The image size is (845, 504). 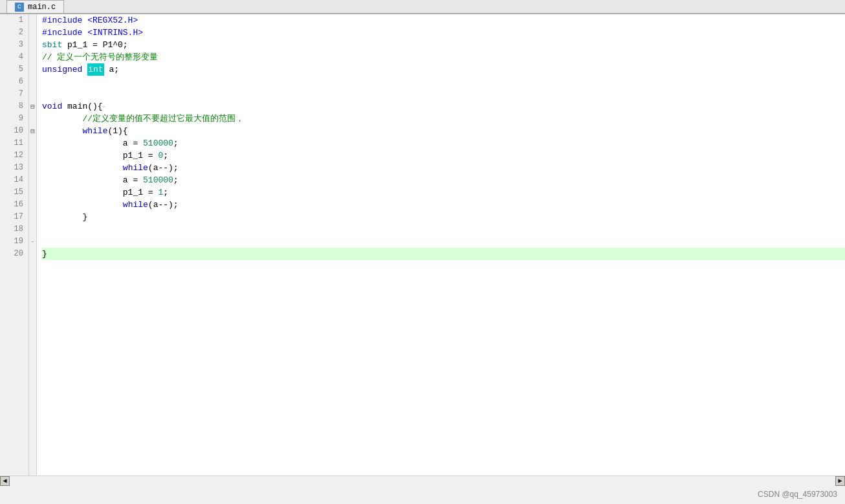 I want to click on line11-semi: ;, so click(x=176, y=144).